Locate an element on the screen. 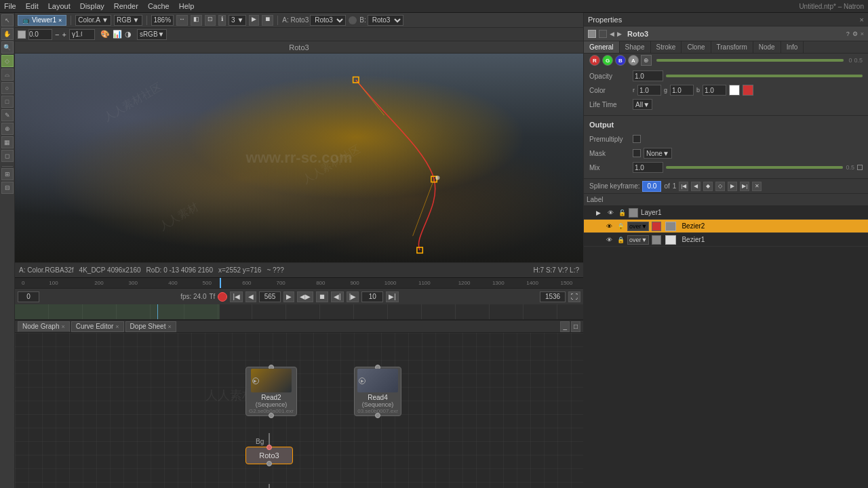  gamma-input is located at coordinates (84, 34).